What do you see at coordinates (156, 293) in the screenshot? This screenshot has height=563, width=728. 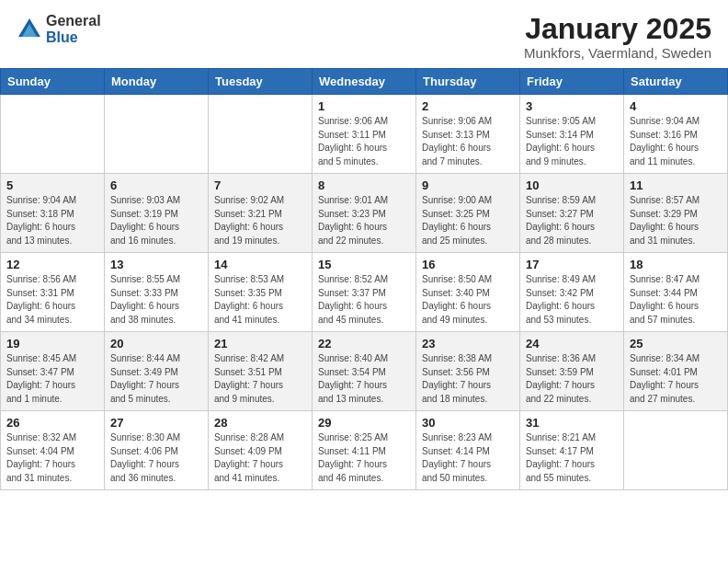 I see `calendar-cell: 13Sunrise: 8:55 AM Sunset: 3:33 PM Dayli…` at bounding box center [156, 293].